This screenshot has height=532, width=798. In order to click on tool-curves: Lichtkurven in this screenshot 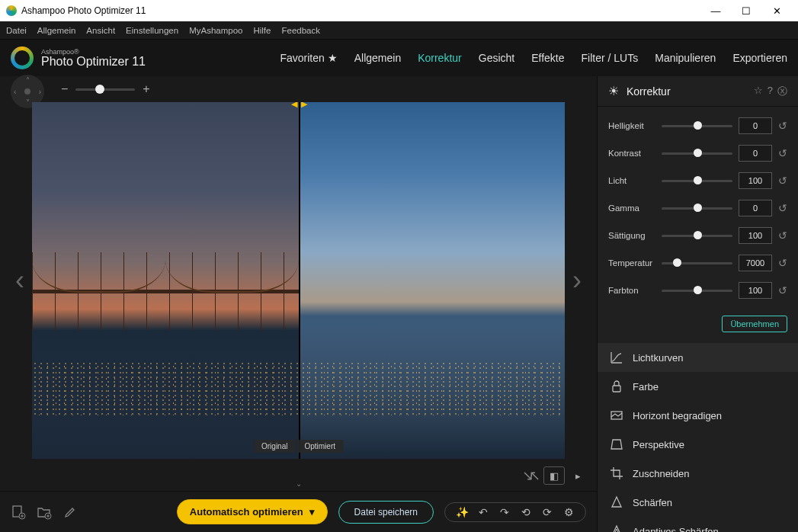, I will do `click(698, 357)`.